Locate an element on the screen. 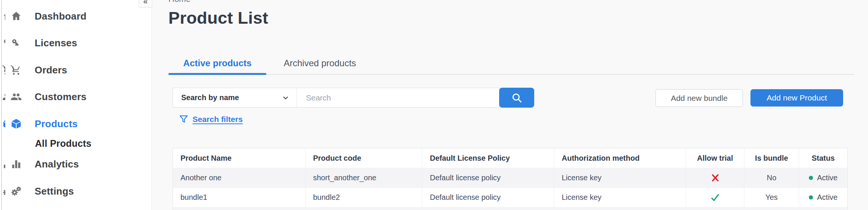  gears-icon-fragment is located at coordinates (4, 191).